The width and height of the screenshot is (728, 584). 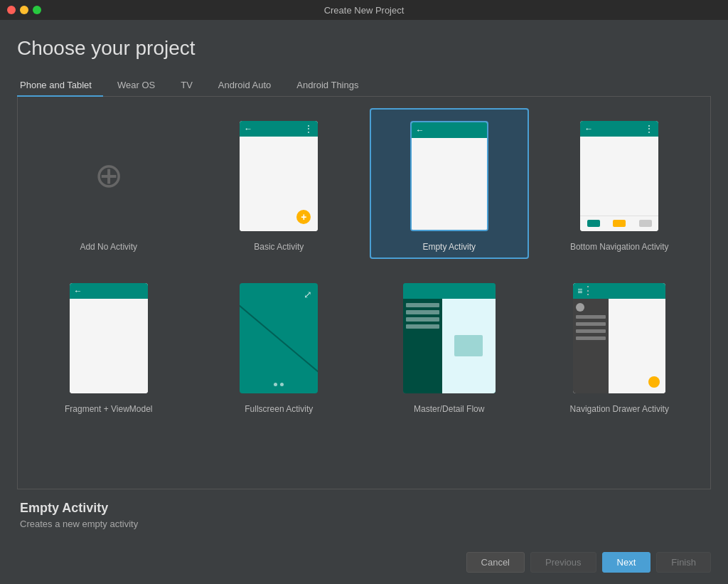 What do you see at coordinates (620, 247) in the screenshot?
I see `template-label-bottom-nav: Bottom Navigation Activity` at bounding box center [620, 247].